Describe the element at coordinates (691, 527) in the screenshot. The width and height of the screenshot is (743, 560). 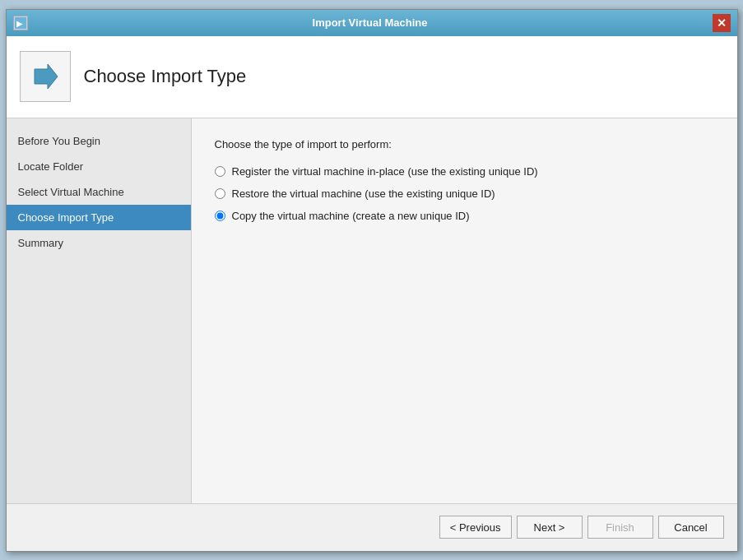
I see `cancel-button: Cancel` at that location.